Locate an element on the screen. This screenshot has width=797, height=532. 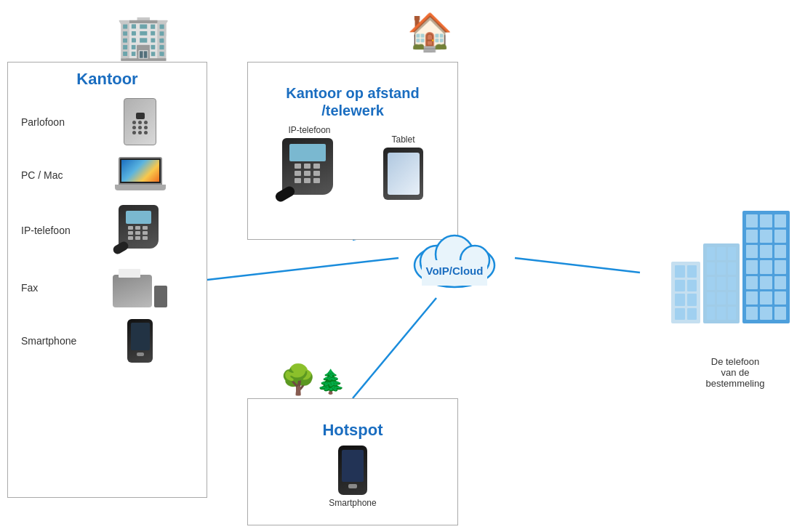
kantoor-item-parlofoon: Parlofoon is located at coordinates (108, 122).